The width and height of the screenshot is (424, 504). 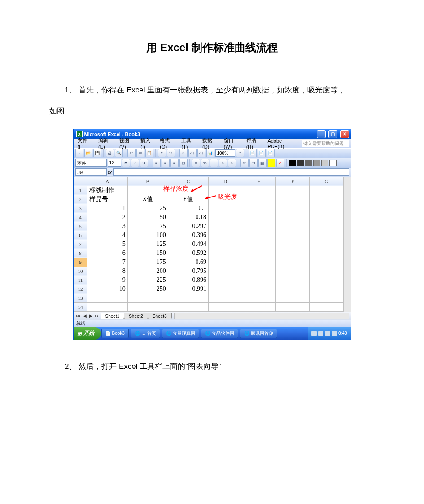 What do you see at coordinates (144, 163) in the screenshot?
I see `underline-icon: U` at bounding box center [144, 163].